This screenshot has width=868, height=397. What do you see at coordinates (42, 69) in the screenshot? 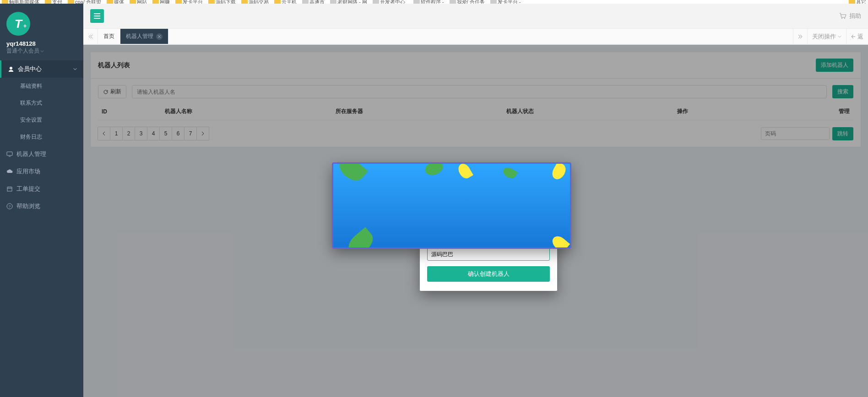
I see `sidebar-item-member-center: 会员中心` at bounding box center [42, 69].